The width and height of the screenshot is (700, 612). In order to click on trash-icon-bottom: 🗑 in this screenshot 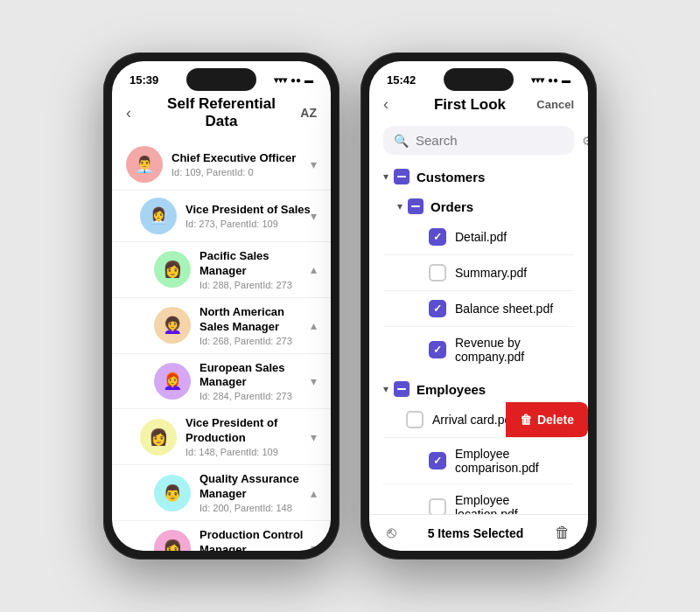, I will do `click(563, 533)`.